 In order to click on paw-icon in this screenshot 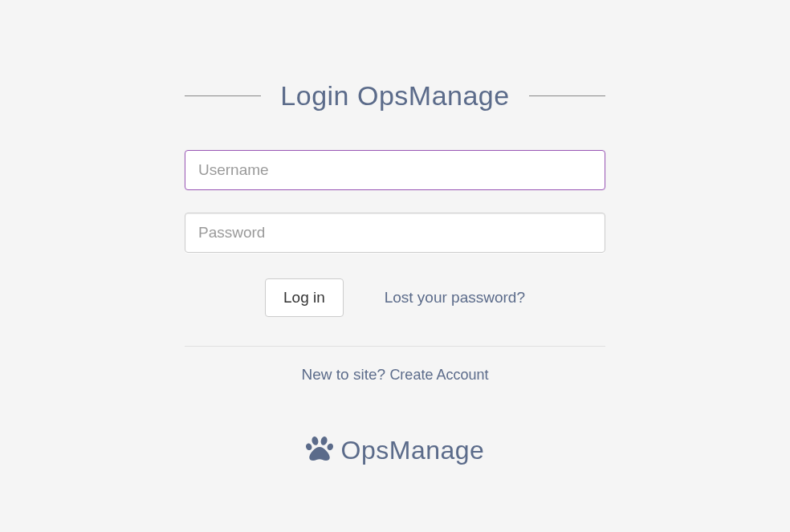, I will do `click(320, 450)`.